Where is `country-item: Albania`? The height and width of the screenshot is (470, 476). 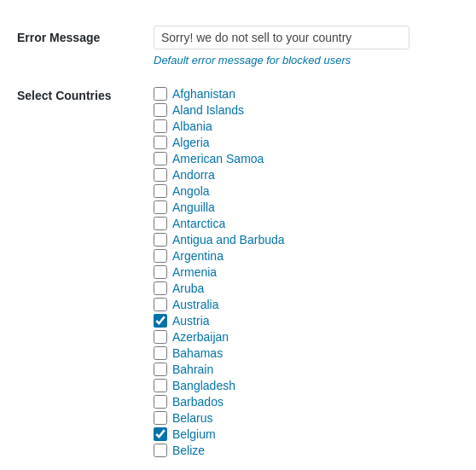
country-item: Albania is located at coordinates (306, 126).